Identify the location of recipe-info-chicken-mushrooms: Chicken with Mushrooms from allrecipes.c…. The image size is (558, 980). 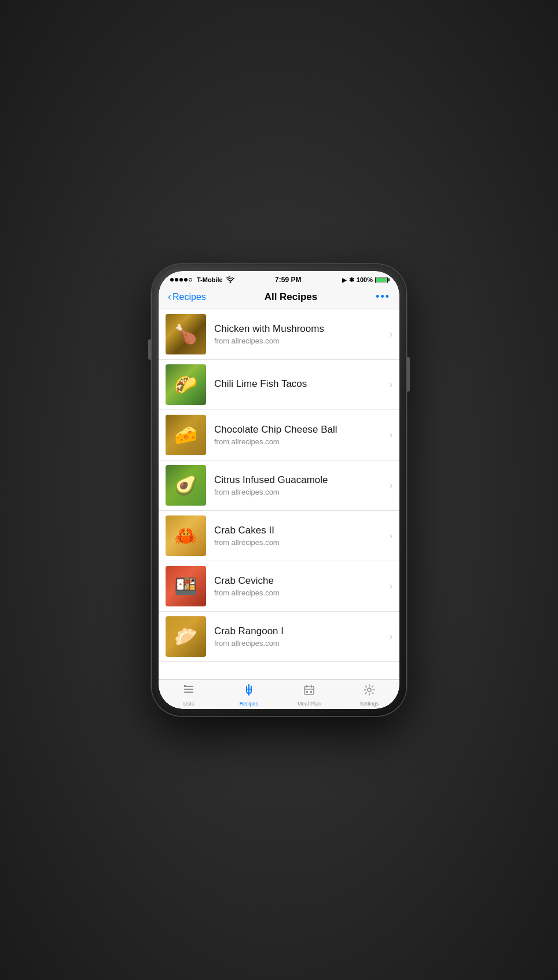
(300, 334).